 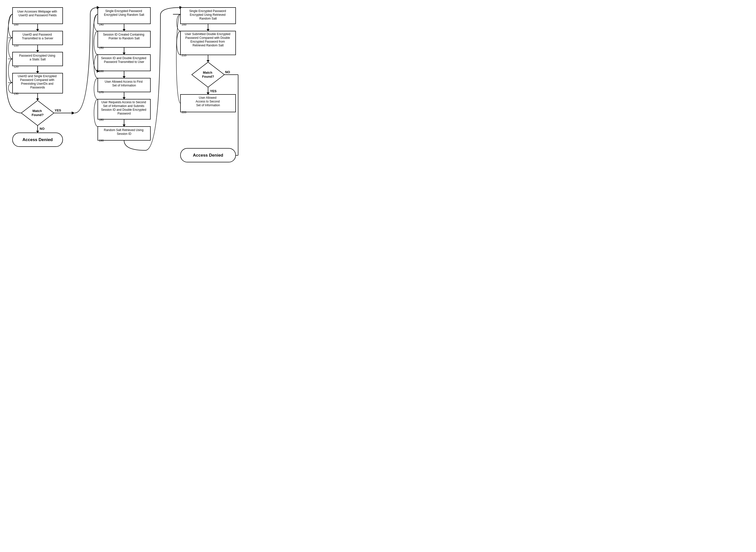 I want to click on step-140: 140, so click(x=101, y=25).